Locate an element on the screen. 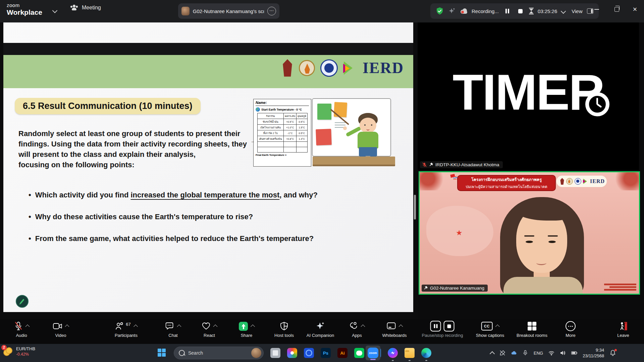 The height and width of the screenshot is (362, 644). pause-recording-button is located at coordinates (507, 11).